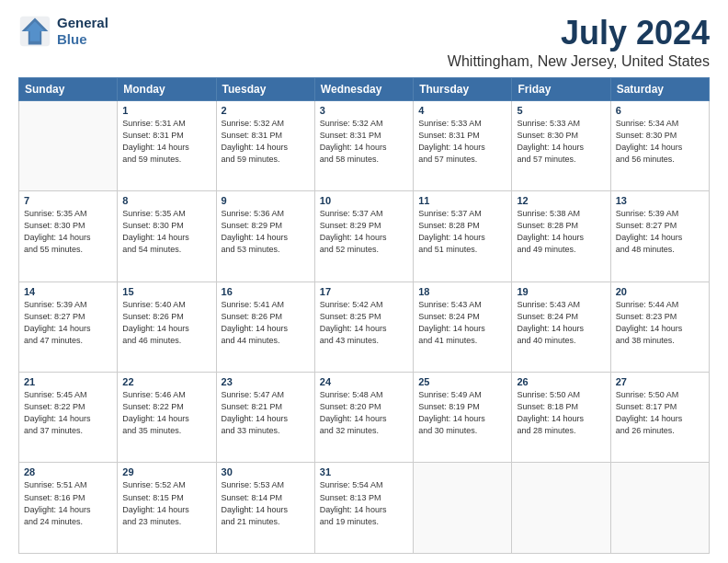  What do you see at coordinates (266, 292) in the screenshot?
I see `day-number: 16` at bounding box center [266, 292].